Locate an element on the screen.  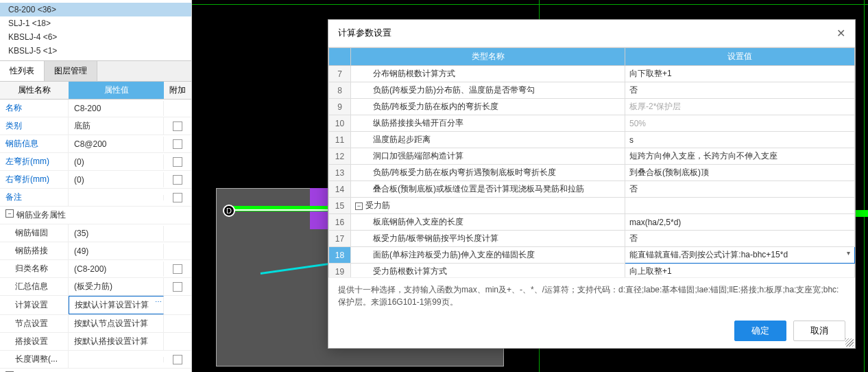
param-value: 能直锚就直锚,否则按公式计算:ha-bhc+15*d▾ is located at coordinates (740, 255).